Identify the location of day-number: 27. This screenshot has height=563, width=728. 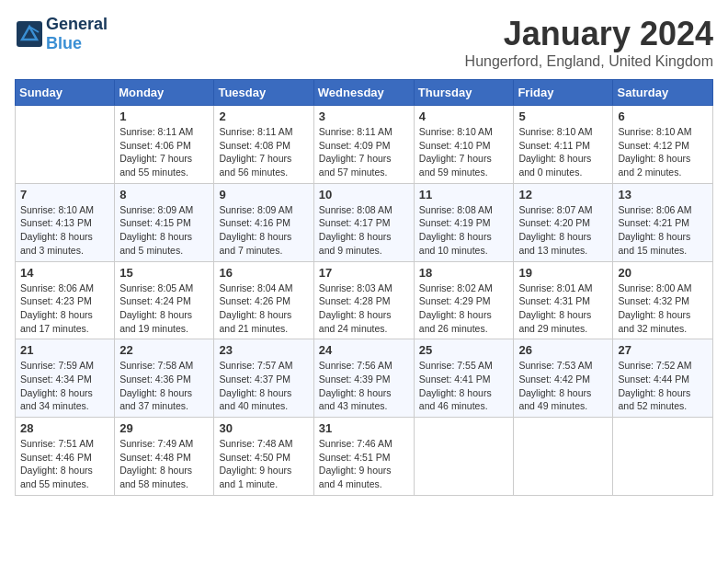
(663, 350).